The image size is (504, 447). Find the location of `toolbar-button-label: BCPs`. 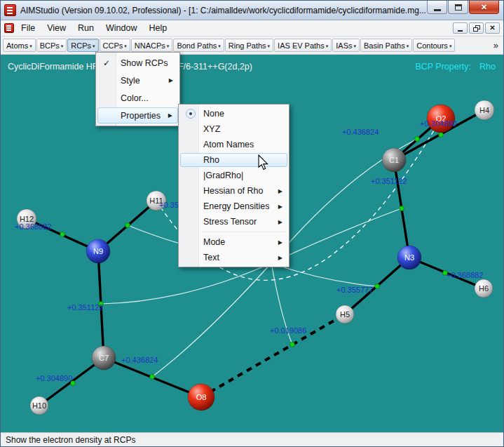

toolbar-button-label: BCPs is located at coordinates (50, 46).